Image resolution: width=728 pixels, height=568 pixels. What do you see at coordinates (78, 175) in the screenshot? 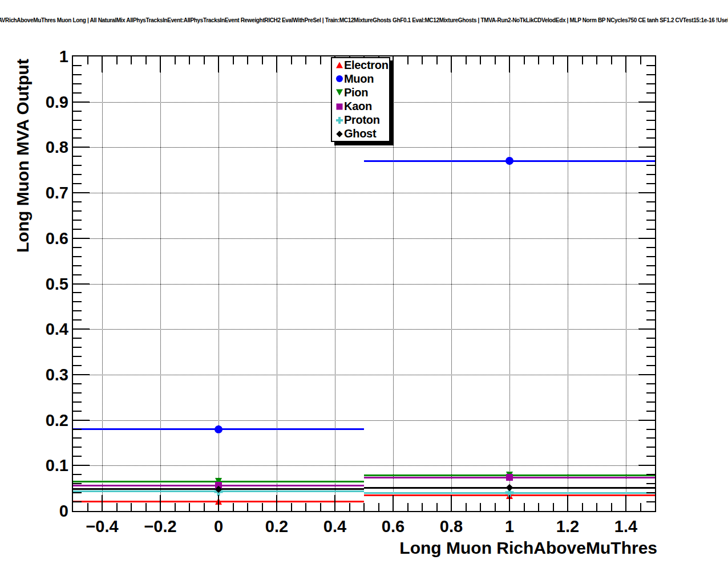
I see `y-minor-tick-0.74` at bounding box center [78, 175].